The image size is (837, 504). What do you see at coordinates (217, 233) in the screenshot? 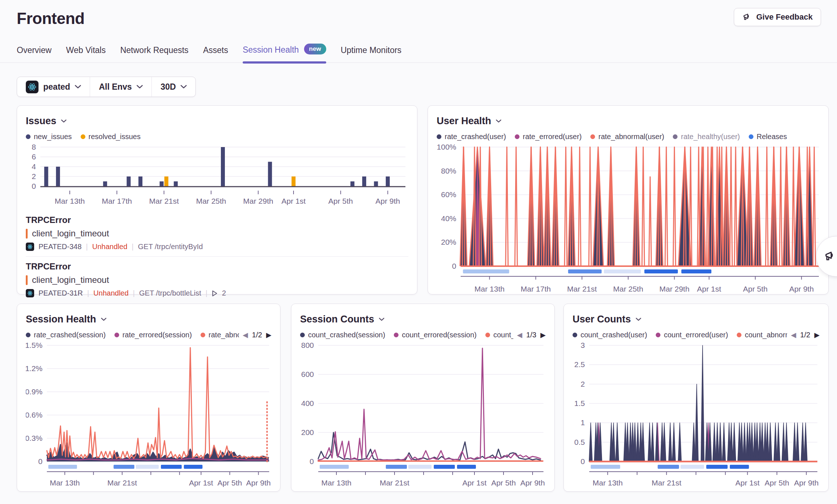
I see `issue-message-row: client_login_timeout` at bounding box center [217, 233].